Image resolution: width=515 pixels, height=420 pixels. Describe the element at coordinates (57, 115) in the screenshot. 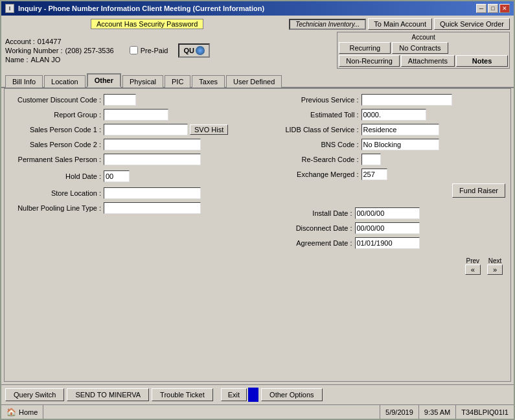

I see `report-group-label: Report Group :` at that location.